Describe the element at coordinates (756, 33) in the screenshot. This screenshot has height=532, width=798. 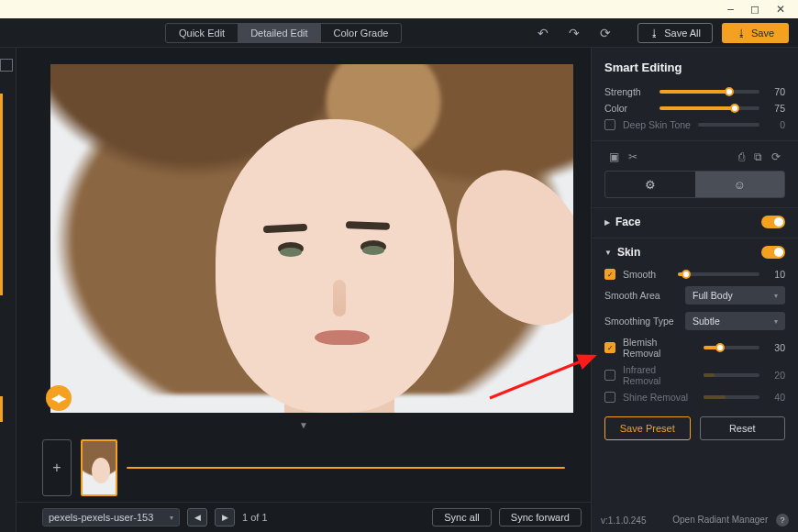
I see `save-button: ⭳ Save` at that location.